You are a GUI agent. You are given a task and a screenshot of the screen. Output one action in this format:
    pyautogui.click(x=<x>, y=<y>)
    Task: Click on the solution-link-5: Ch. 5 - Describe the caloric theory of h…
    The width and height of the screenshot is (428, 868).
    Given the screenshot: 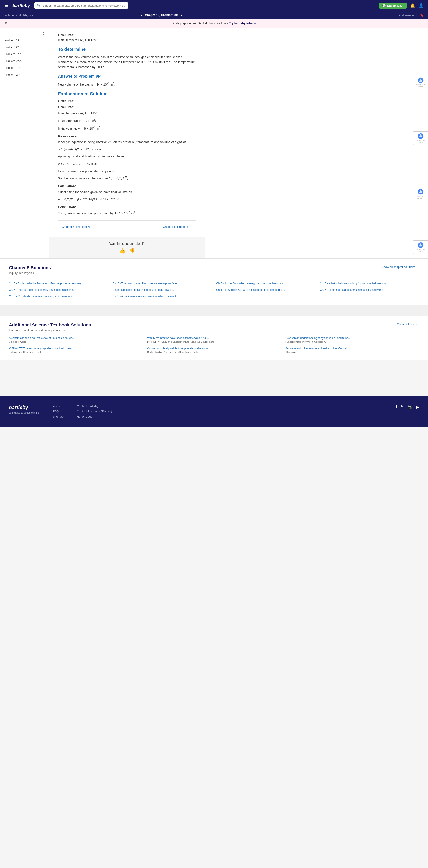 What is the action you would take?
    pyautogui.click(x=162, y=290)
    